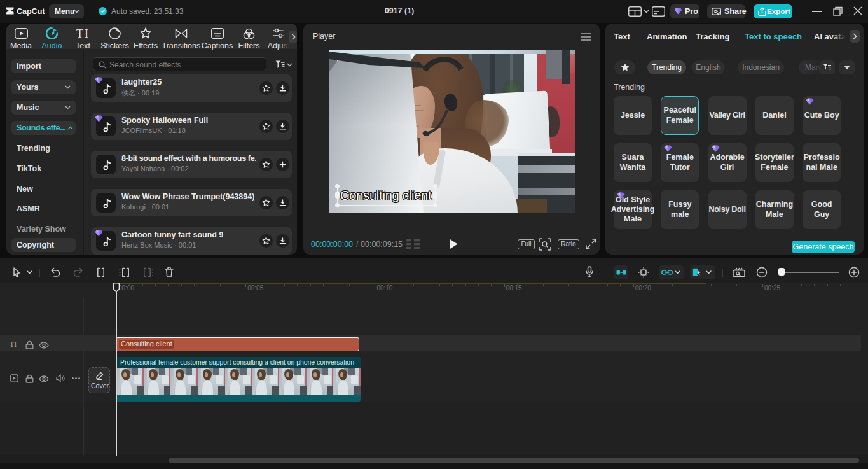 The image size is (868, 469). I want to click on svg-text: I, so click(86, 33).